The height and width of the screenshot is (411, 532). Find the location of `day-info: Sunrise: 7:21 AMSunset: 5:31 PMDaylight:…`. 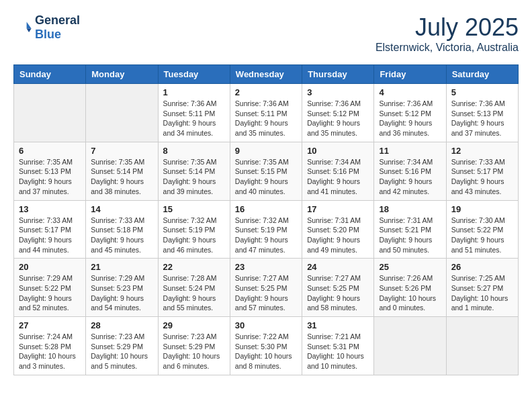

day-info: Sunrise: 7:21 AMSunset: 5:31 PMDaylight:… is located at coordinates (338, 352).